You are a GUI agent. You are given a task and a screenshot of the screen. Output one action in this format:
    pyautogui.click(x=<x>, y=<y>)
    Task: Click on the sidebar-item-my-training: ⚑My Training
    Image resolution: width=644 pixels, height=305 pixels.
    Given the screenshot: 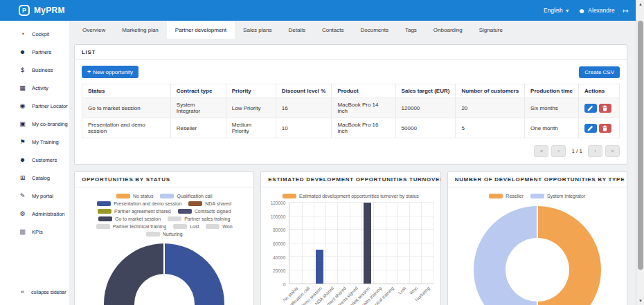 What is the action you would take?
    pyautogui.click(x=35, y=142)
    